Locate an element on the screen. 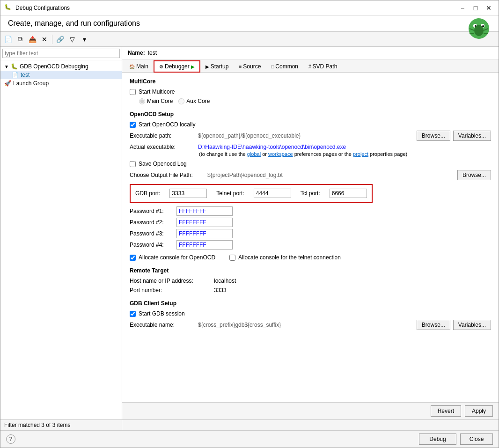 Image resolution: width=499 pixels, height=448 pixels. exe-browse-button: Browse... is located at coordinates (433, 136).